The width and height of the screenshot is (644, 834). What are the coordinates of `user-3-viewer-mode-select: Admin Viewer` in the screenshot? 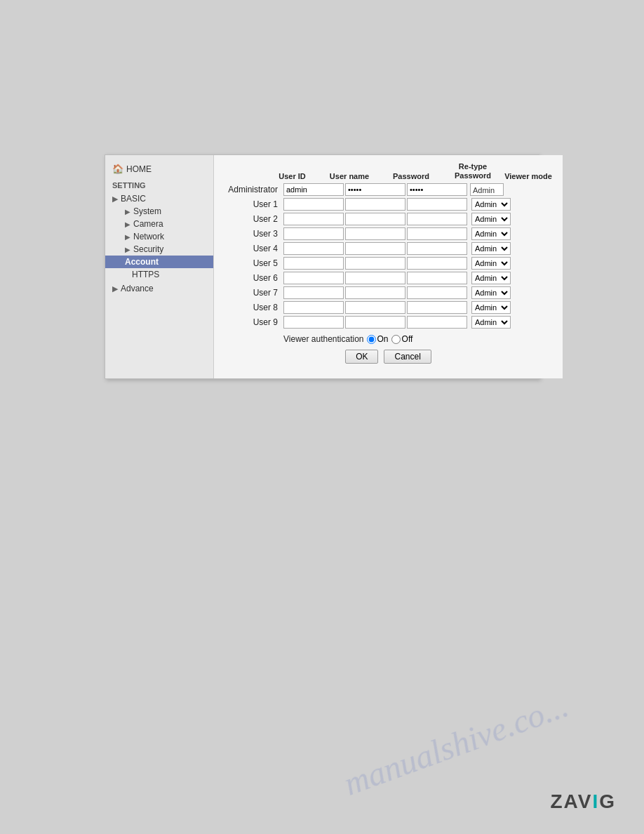 It's located at (491, 234).